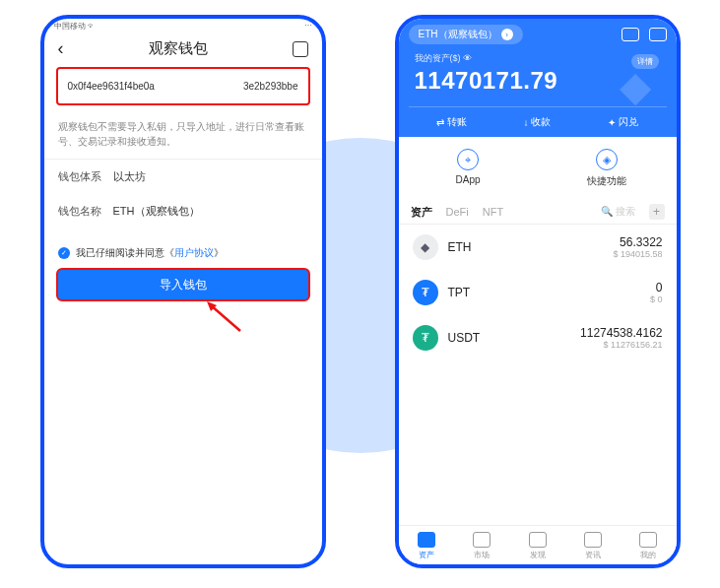 The width and height of the screenshot is (720, 588). I want to click on wallet-name-row: 钱包名称 ETH（观察钱包）, so click(183, 211).